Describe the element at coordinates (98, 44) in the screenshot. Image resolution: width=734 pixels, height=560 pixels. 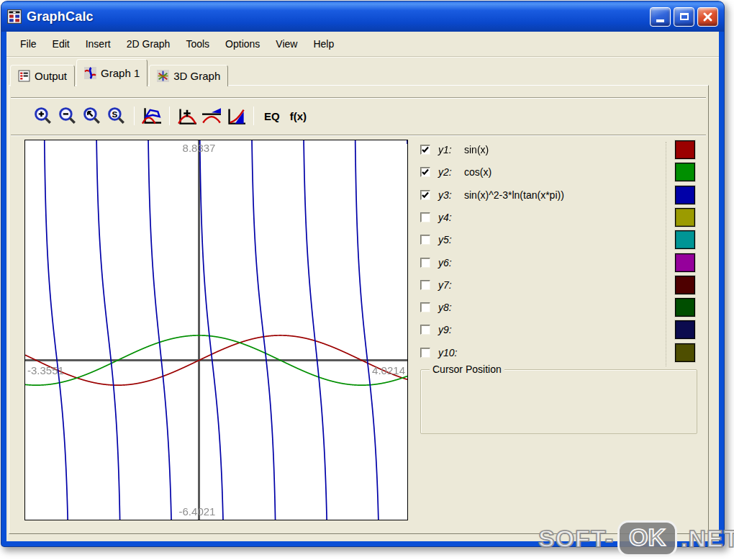
I see `menu-insert: Insert` at that location.